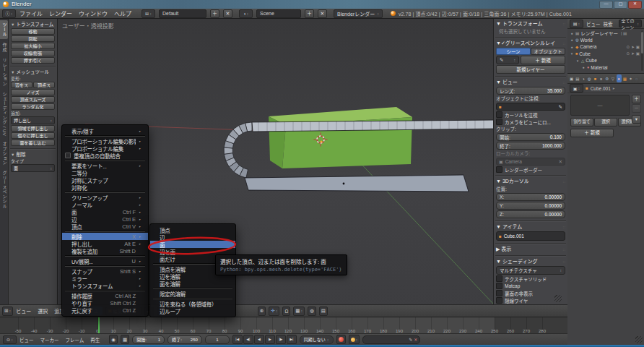 The image size is (644, 347). What do you see at coordinates (105, 187) in the screenshot?
I see `menu-item: 対称化` at bounding box center [105, 187].